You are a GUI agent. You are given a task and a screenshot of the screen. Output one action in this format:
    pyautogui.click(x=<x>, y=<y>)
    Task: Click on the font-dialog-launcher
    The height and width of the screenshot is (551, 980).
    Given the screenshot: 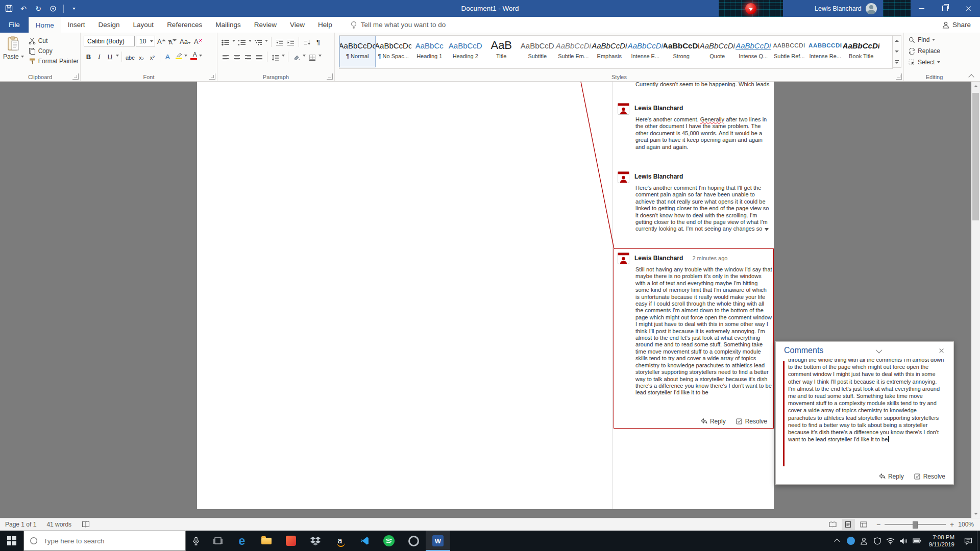 What is the action you would take?
    pyautogui.click(x=212, y=77)
    